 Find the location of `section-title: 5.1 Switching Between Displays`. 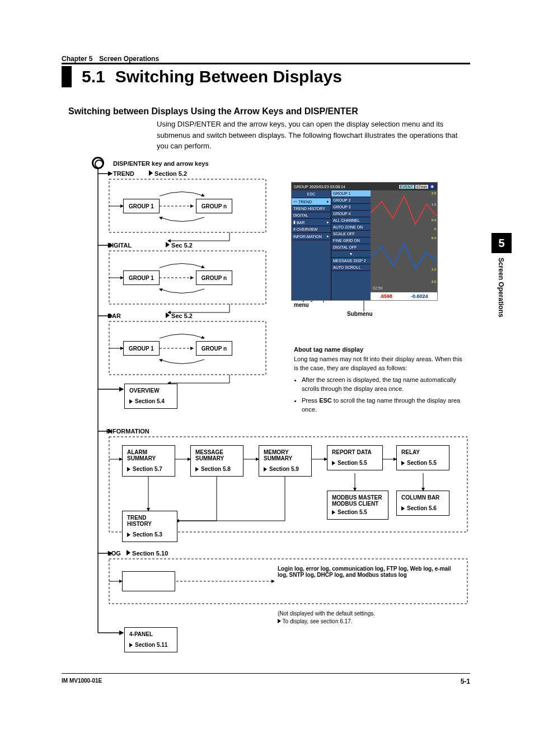

section-title: 5.1 Switching Between Displays is located at coordinates (202, 77).